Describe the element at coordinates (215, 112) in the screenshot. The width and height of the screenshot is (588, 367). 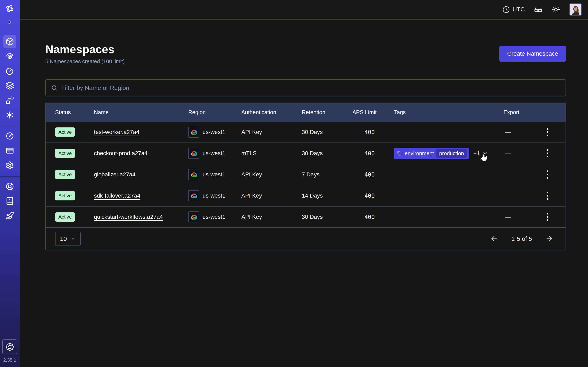
I see `col-region: Region` at that location.